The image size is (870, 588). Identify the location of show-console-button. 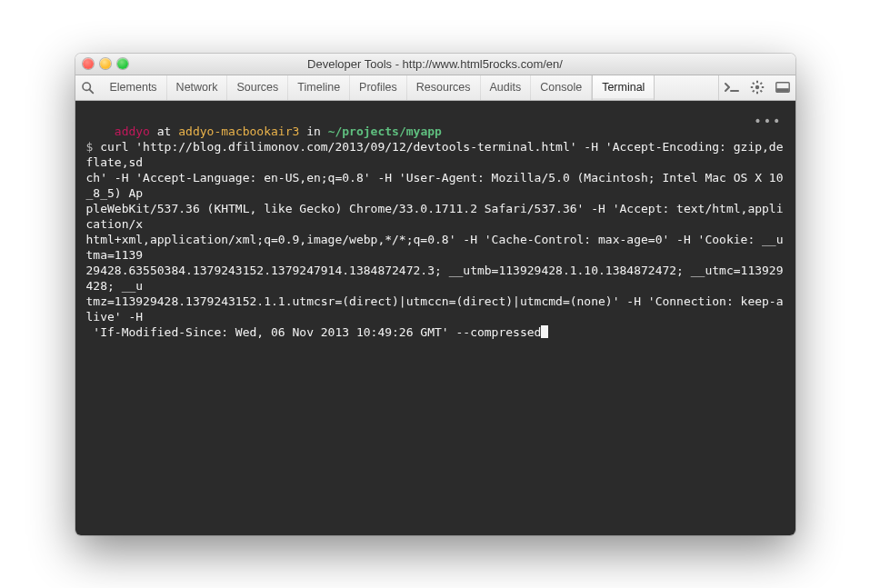
(732, 87).